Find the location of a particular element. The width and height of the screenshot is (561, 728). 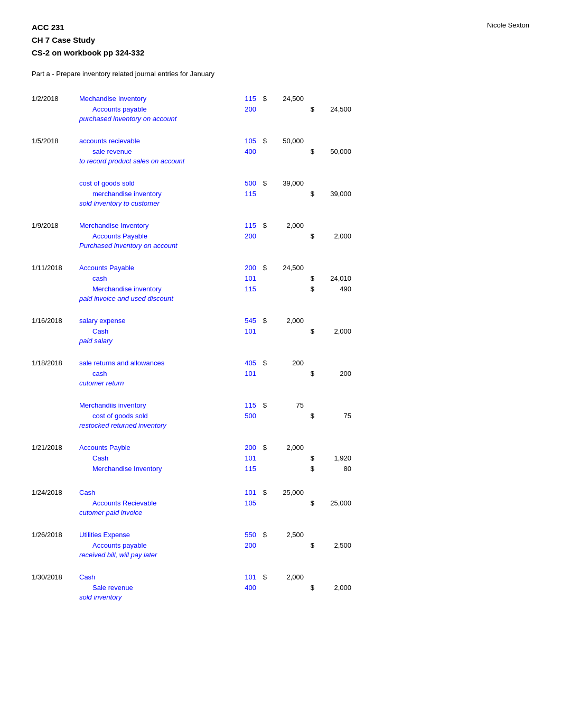

entry-date: 1/21/2018 is located at coordinates (55, 448).